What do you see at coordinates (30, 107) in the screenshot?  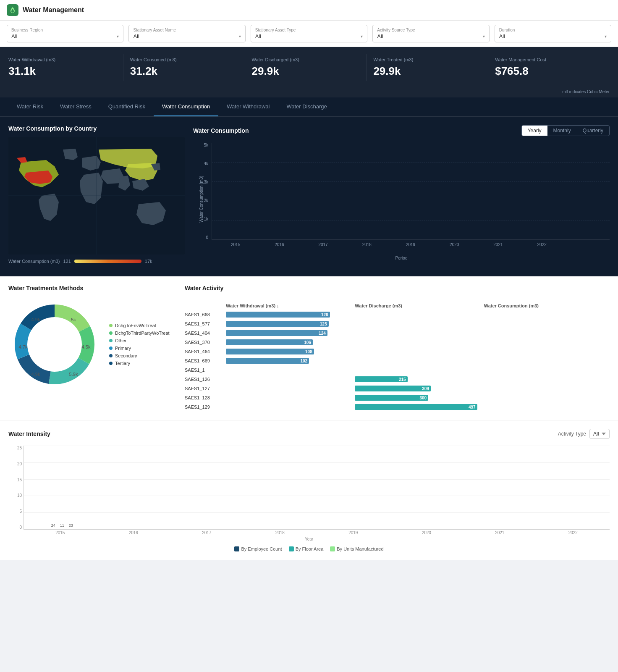 I see `tab-water-risk: Water Risk` at bounding box center [30, 107].